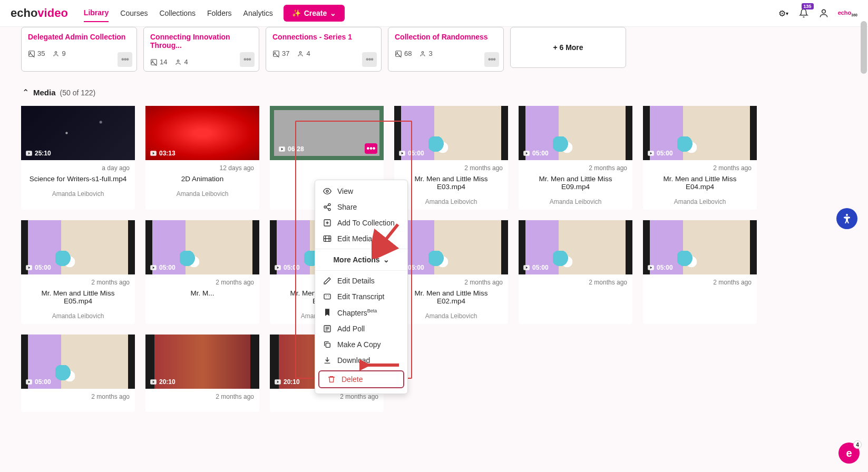 This screenshot has width=868, height=472. Describe the element at coordinates (576, 183) in the screenshot. I see `card-title: Mr. Men and Little Miss E09.mp4` at that location.